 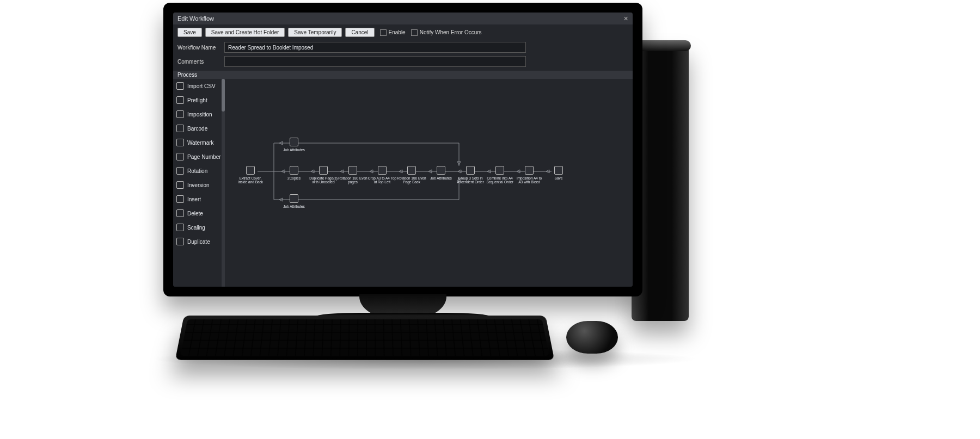 I want to click on sidebar-item-label: Rotation, so click(x=197, y=171).